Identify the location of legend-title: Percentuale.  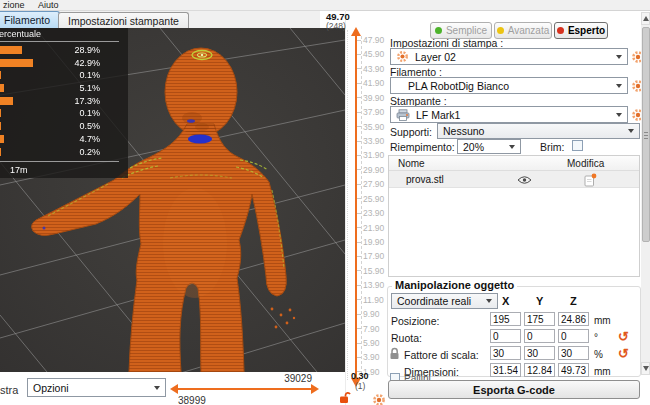
(20, 34).